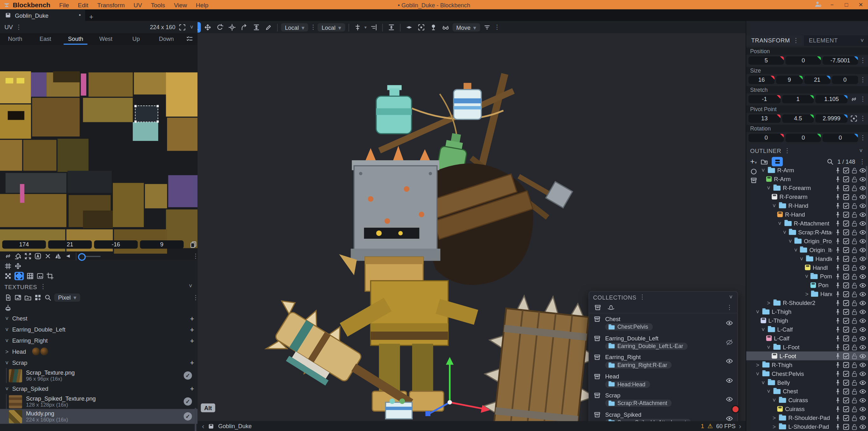  Describe the element at coordinates (807, 223) in the screenshot. I see `outliner-row-r-attachment: ˅R-Attachment` at that location.